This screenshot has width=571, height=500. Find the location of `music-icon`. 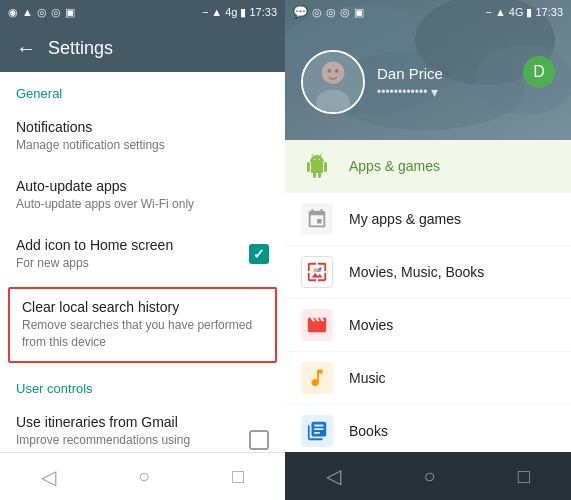

music-icon is located at coordinates (317, 378).